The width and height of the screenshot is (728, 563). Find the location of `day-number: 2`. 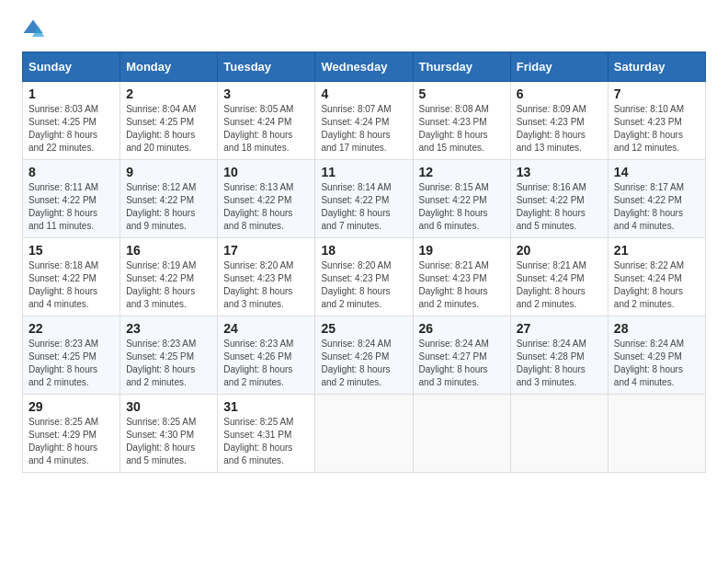

day-number: 2 is located at coordinates (169, 94).